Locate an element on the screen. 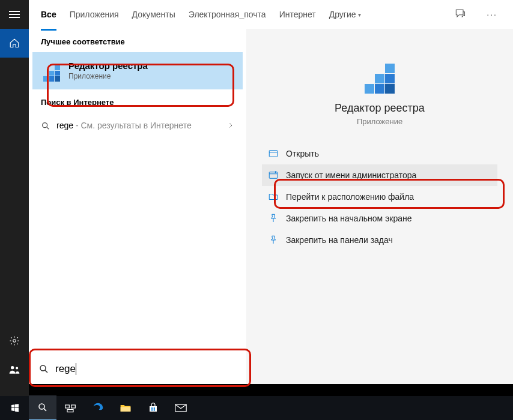 The image size is (513, 420). search-query: rege is located at coordinates (66, 370).